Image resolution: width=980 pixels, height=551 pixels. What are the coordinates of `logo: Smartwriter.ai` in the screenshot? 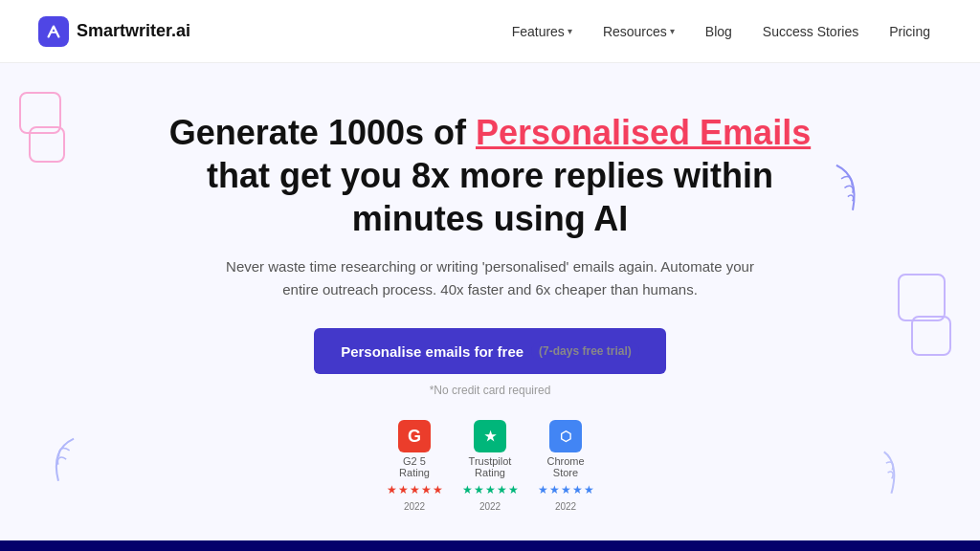 It's located at (115, 32).